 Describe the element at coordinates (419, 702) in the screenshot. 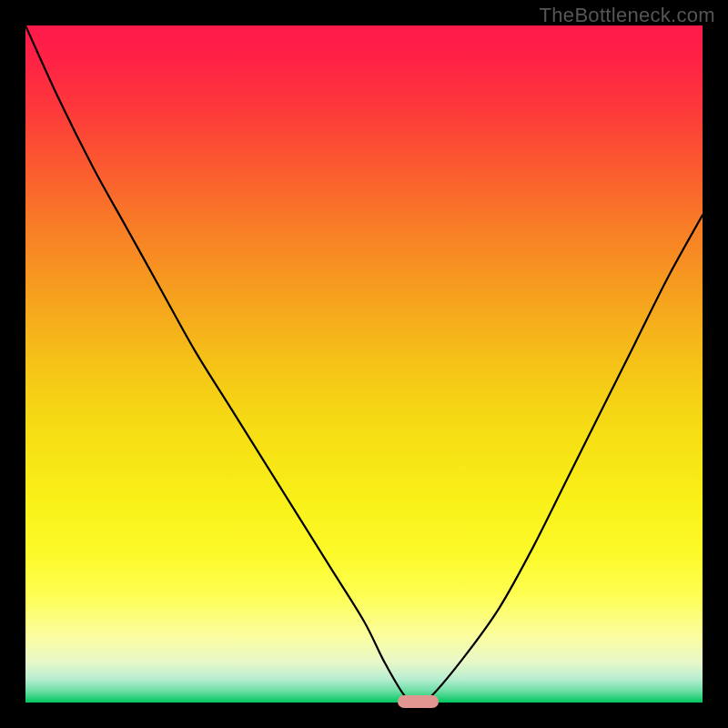

I see `optimum-marker` at that location.